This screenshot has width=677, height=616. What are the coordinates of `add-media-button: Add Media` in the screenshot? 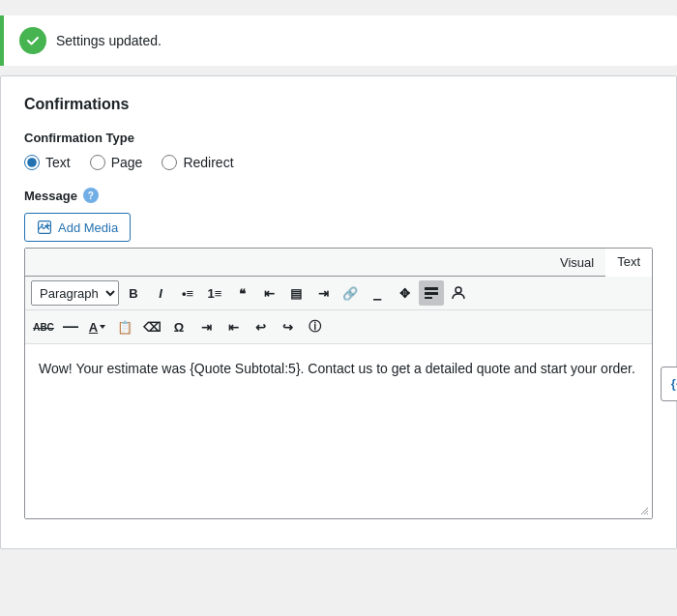 It's located at (77, 227).